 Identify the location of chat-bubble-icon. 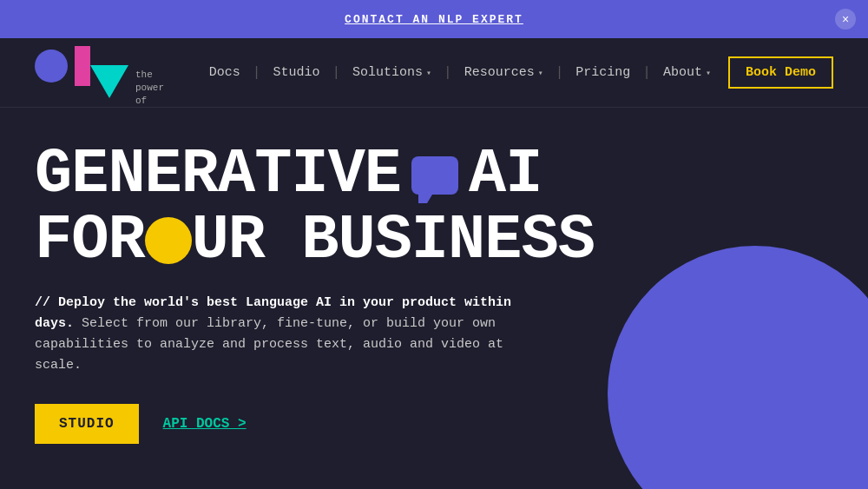
(435, 175).